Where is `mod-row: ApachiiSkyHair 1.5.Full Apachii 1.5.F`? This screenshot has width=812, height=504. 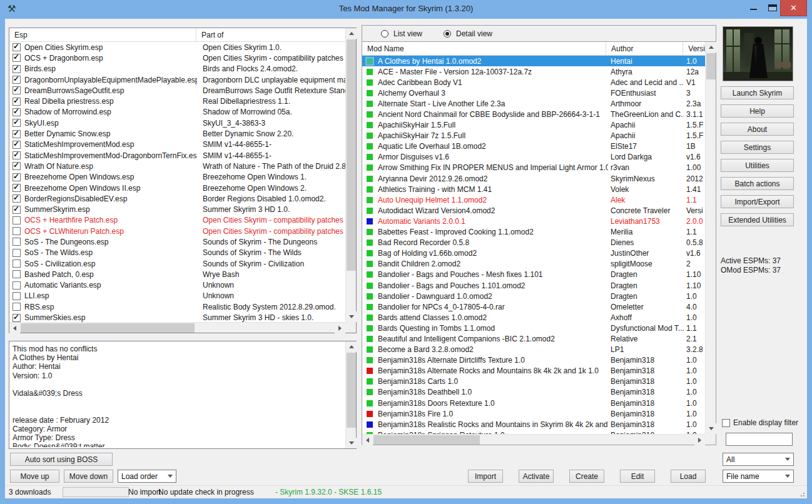
mod-row: ApachiiSkyHair 1.5.Full Apachii 1.5.F is located at coordinates (534, 125).